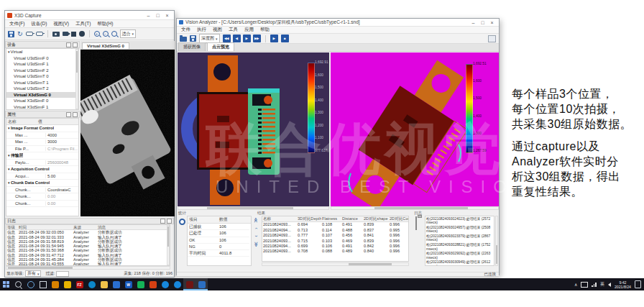  I want to click on va-log-entries: 检(20210824093024023):处理结束 (2572 msecs)检(…, so click(460, 242).